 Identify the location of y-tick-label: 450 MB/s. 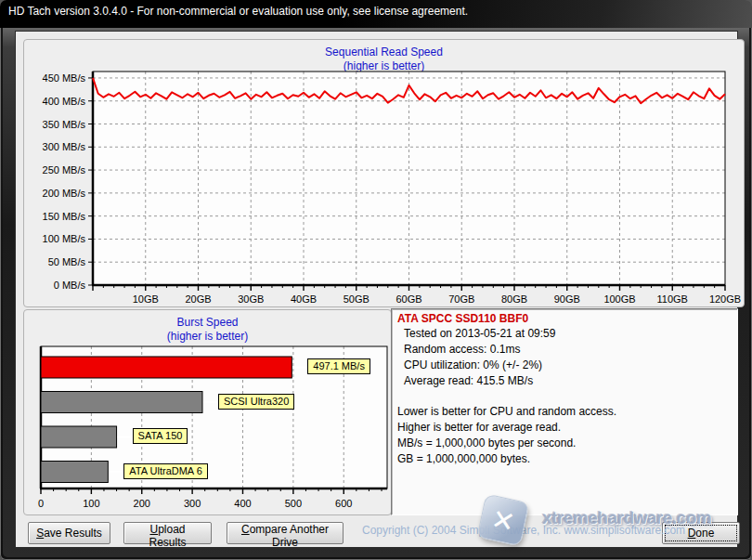
(65, 78).